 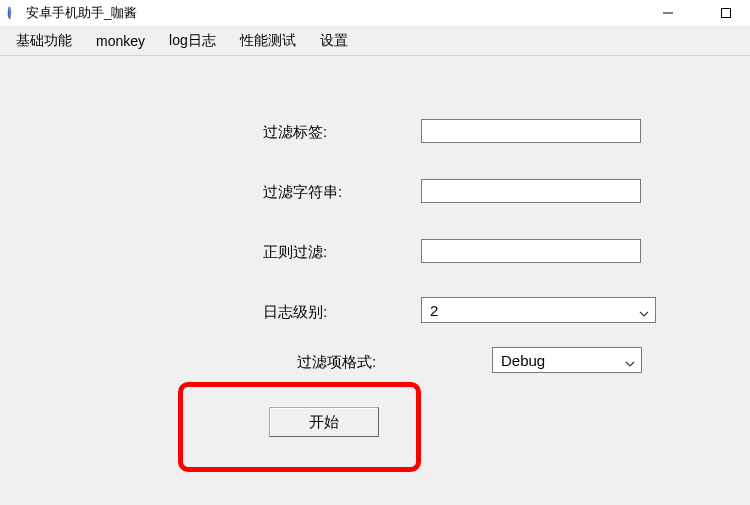 What do you see at coordinates (523, 360) in the screenshot?
I see `filter-format-value: Debug` at bounding box center [523, 360].